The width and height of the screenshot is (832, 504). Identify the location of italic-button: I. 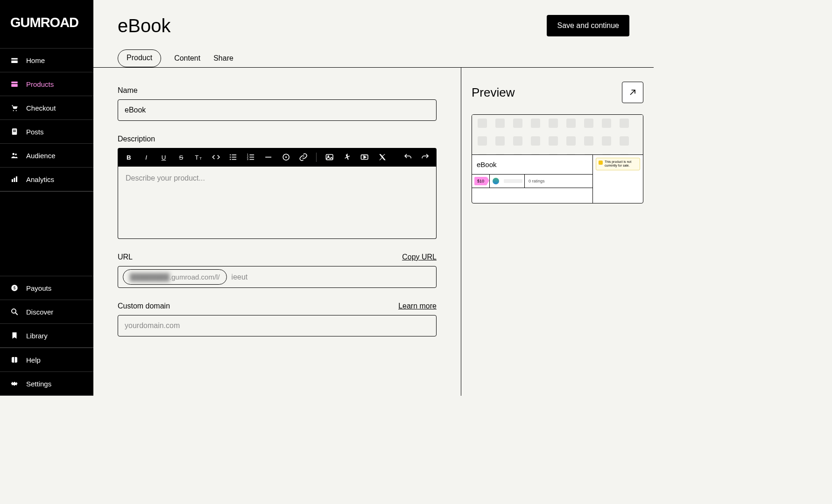
(146, 157).